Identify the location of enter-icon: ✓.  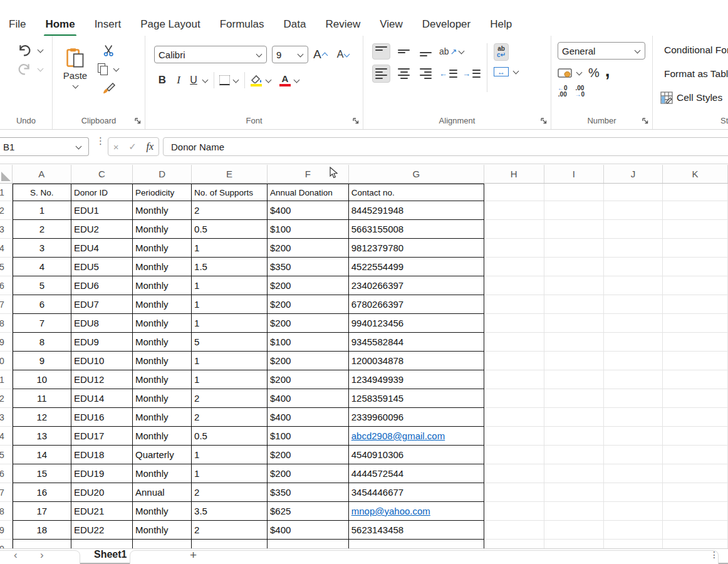
(133, 147).